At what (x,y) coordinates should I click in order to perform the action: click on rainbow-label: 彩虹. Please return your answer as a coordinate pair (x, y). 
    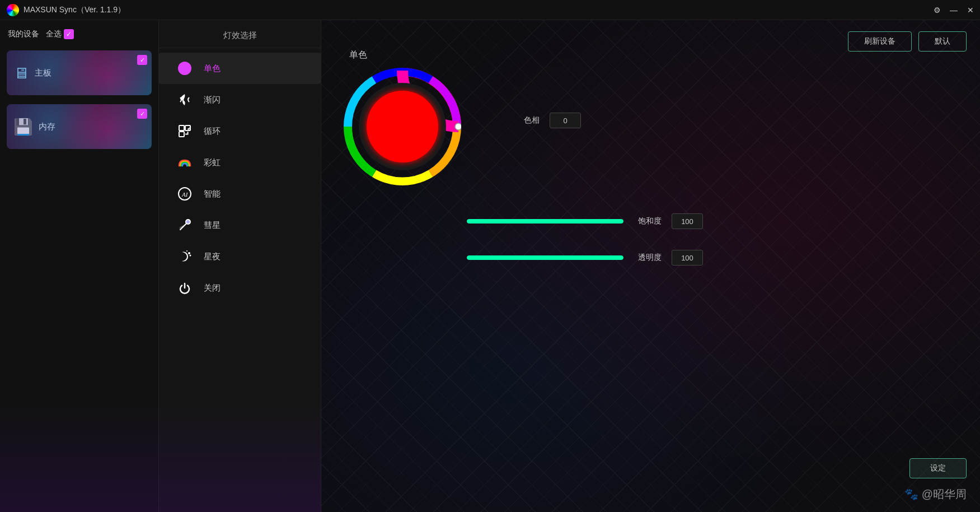
    Looking at the image, I should click on (212, 162).